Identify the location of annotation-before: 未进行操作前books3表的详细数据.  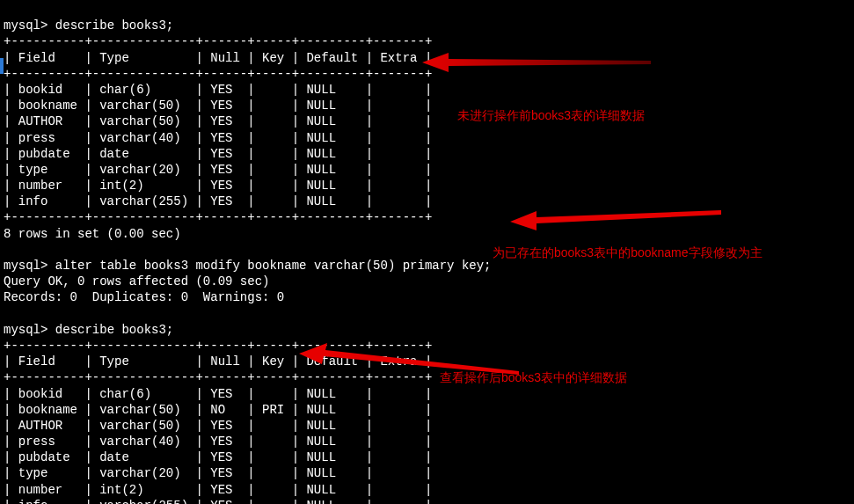
(551, 115).